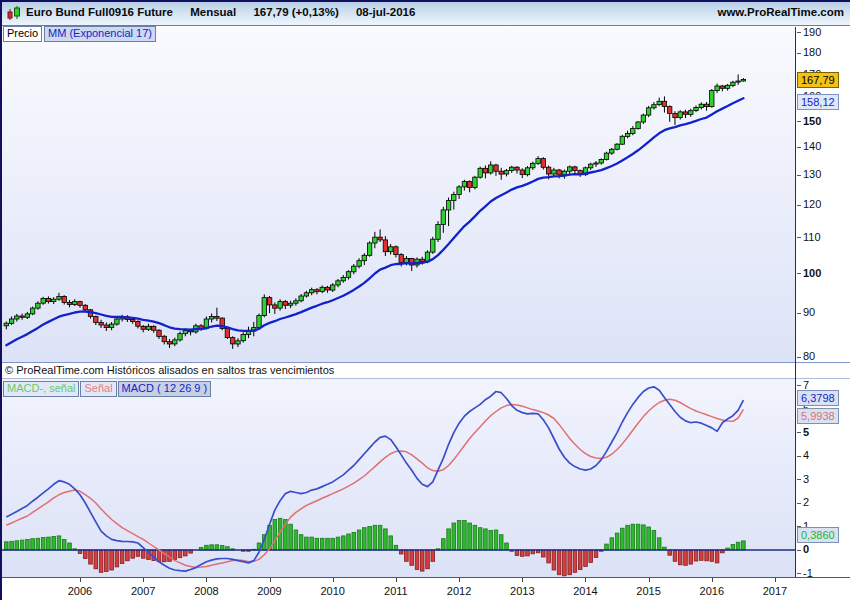 This screenshot has height=600, width=850. What do you see at coordinates (809, 356) in the screenshot?
I see `axis-label: 80` at bounding box center [809, 356].